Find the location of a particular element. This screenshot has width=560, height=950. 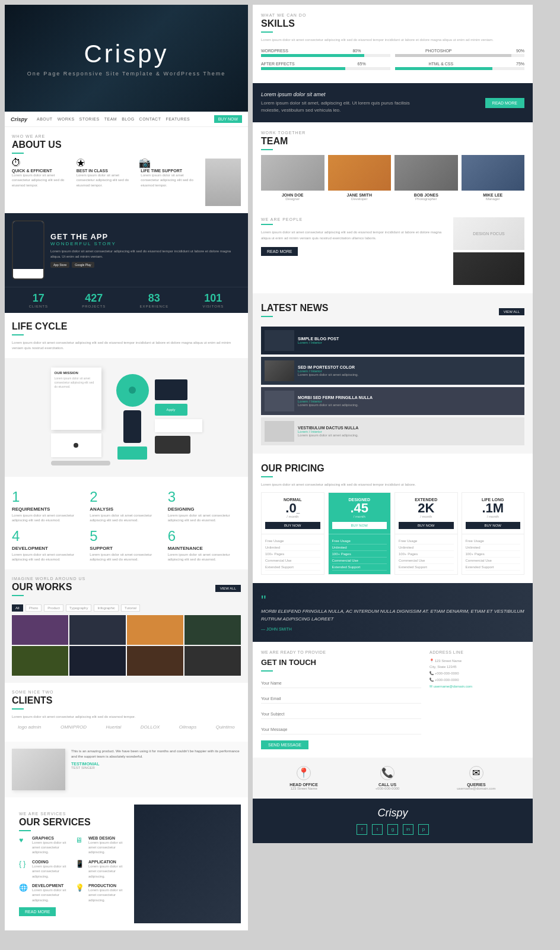

service-development: 🌐 DEVELOPMENT Lorem ipsum dolor sit amet… is located at coordinates (45, 893).